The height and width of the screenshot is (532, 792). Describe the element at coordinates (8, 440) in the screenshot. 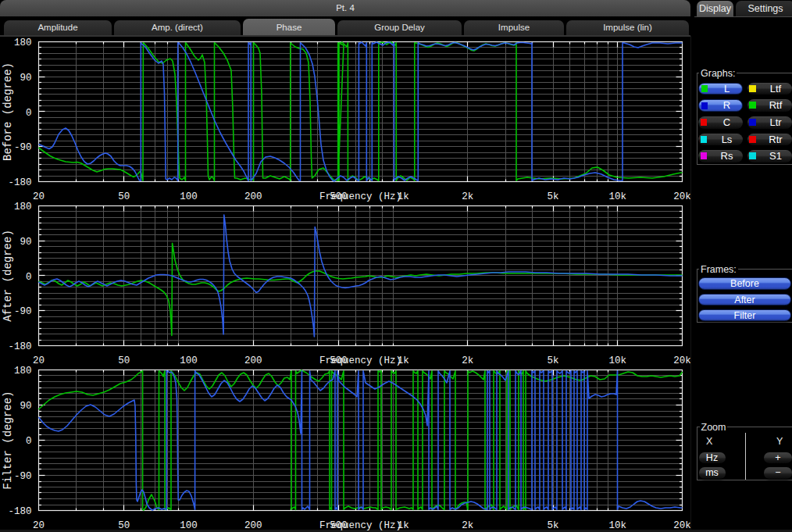

I see `svg-text: Filter (degree)` at that location.